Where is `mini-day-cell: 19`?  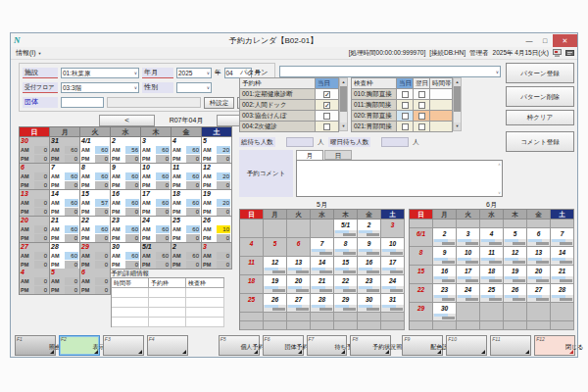 mini-day-cell: 19 is located at coordinates (515, 270).